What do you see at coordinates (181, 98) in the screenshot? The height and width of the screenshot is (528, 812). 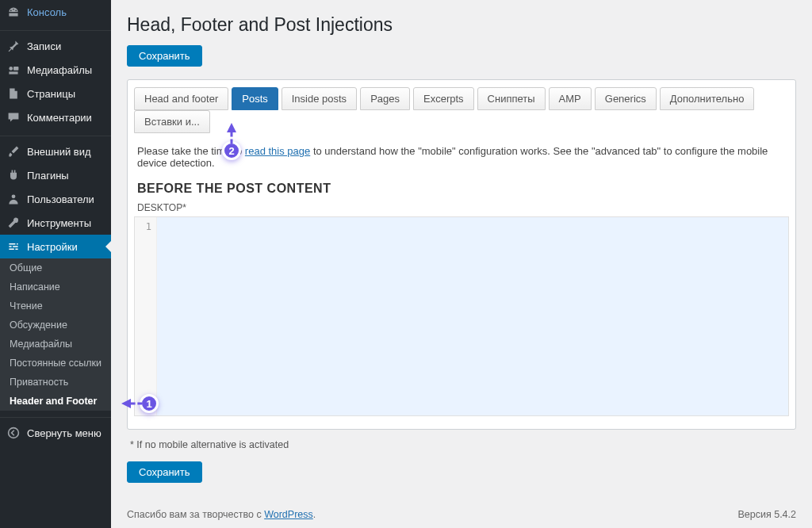 I see `tab-head-footer: Head and footer` at bounding box center [181, 98].